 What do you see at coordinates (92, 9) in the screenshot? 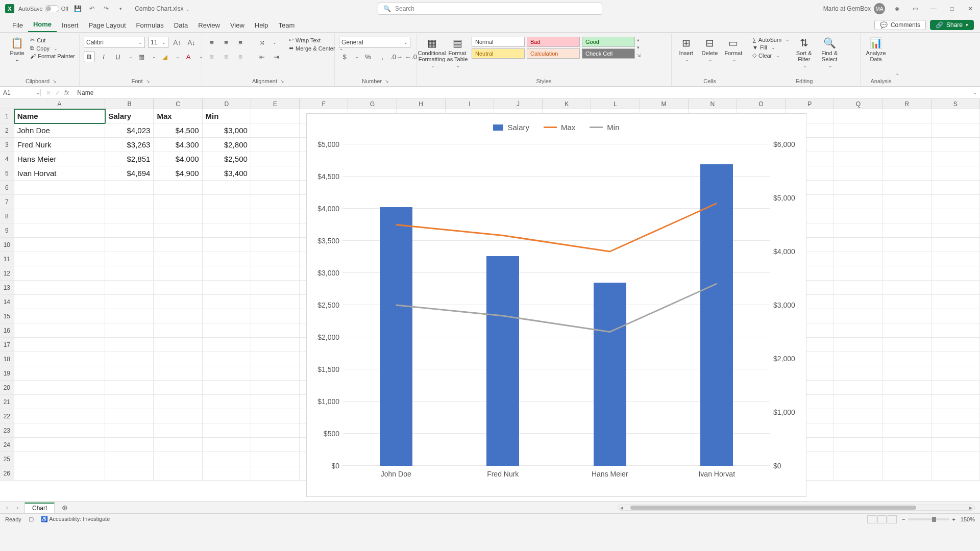
I see `undo-icon: ↶` at bounding box center [92, 9].